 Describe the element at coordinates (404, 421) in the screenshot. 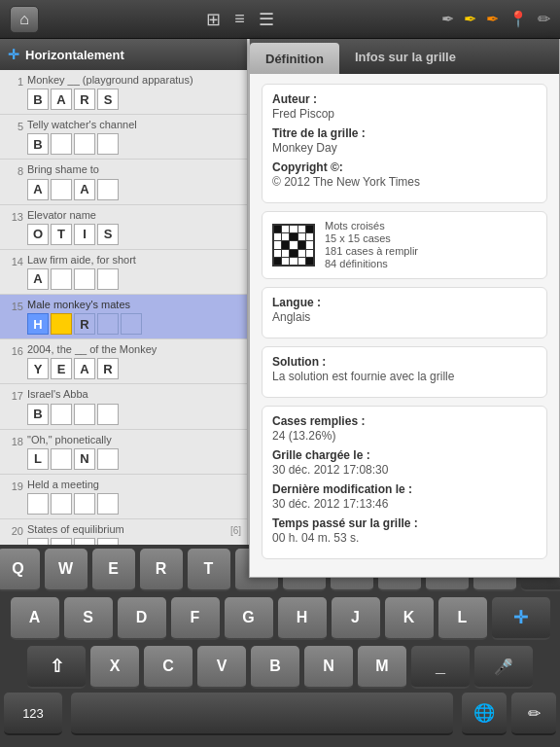

I see `filled-label: Cases remplies :` at that location.